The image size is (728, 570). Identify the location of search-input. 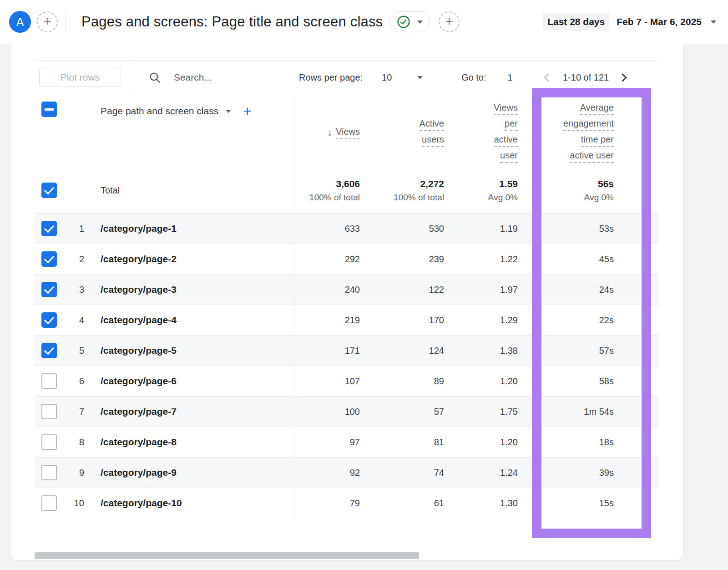
(225, 77).